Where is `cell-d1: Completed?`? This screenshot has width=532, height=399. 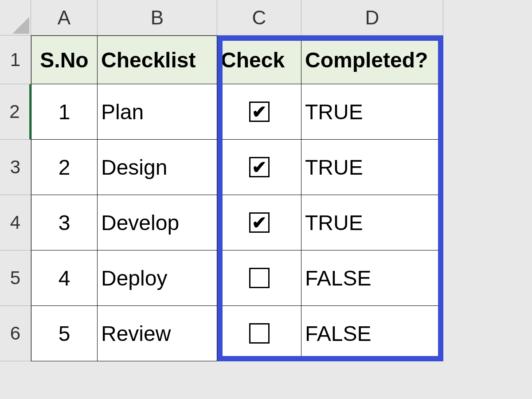
cell-d1: Completed? is located at coordinates (372, 60).